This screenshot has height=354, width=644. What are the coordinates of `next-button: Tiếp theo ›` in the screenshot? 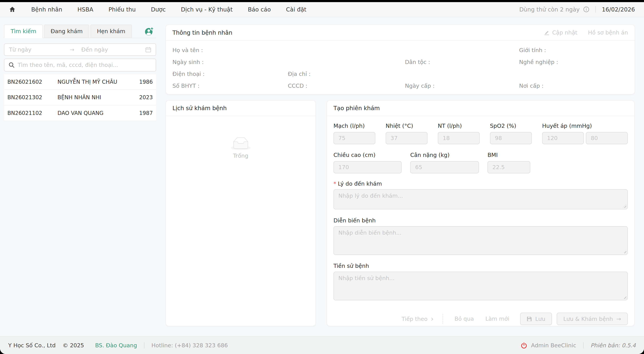 It's located at (418, 319).